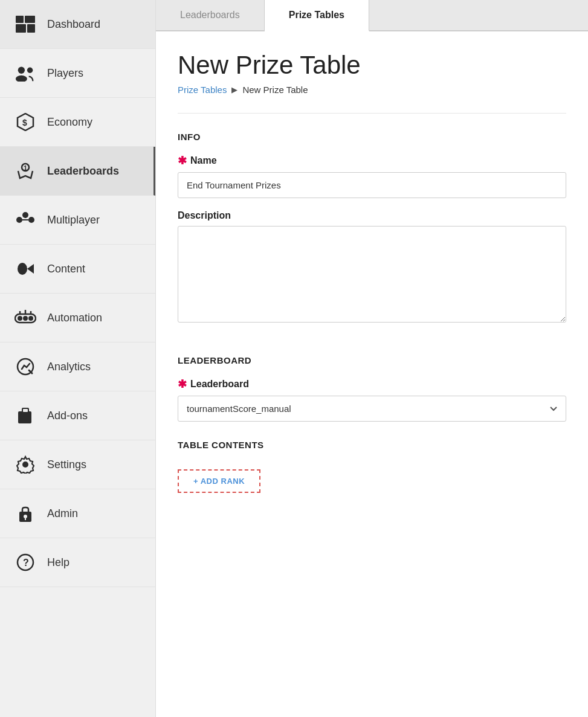  Describe the element at coordinates (74, 24) in the screenshot. I see `sidebar-label-dashboard: Dashboard` at that location.